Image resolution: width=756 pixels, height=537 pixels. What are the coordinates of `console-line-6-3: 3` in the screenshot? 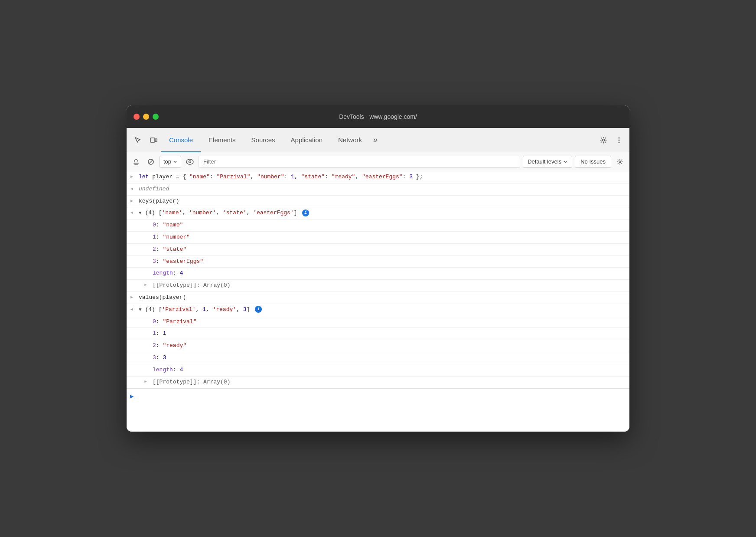 It's located at (378, 358).